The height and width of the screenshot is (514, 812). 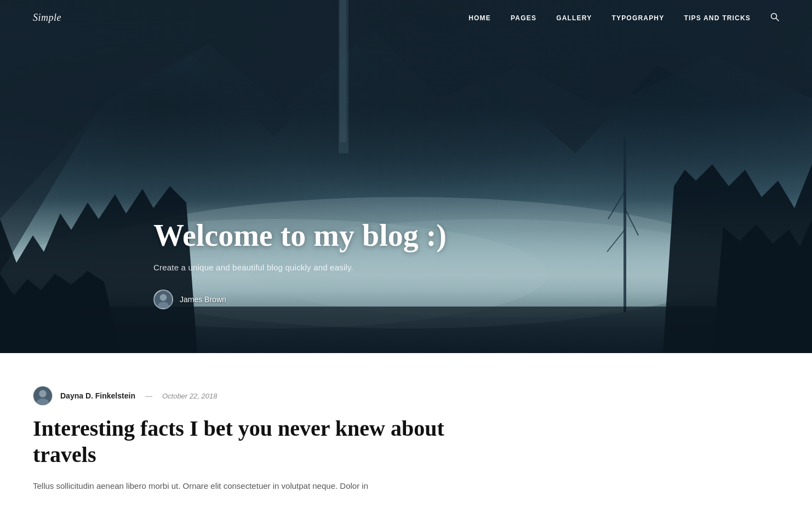 What do you see at coordinates (406, 18) in the screenshot?
I see `site-header: Simple HOME PAGES GALLERY TYPOGRAPHY TIP…` at bounding box center [406, 18].